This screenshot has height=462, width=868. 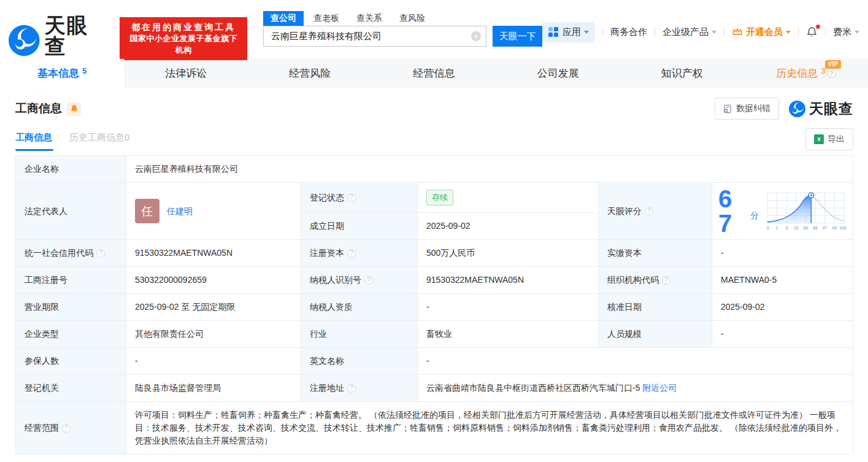 I want to click on company-name-value: 云南巨星养殖科技有限公司, so click(x=490, y=169).